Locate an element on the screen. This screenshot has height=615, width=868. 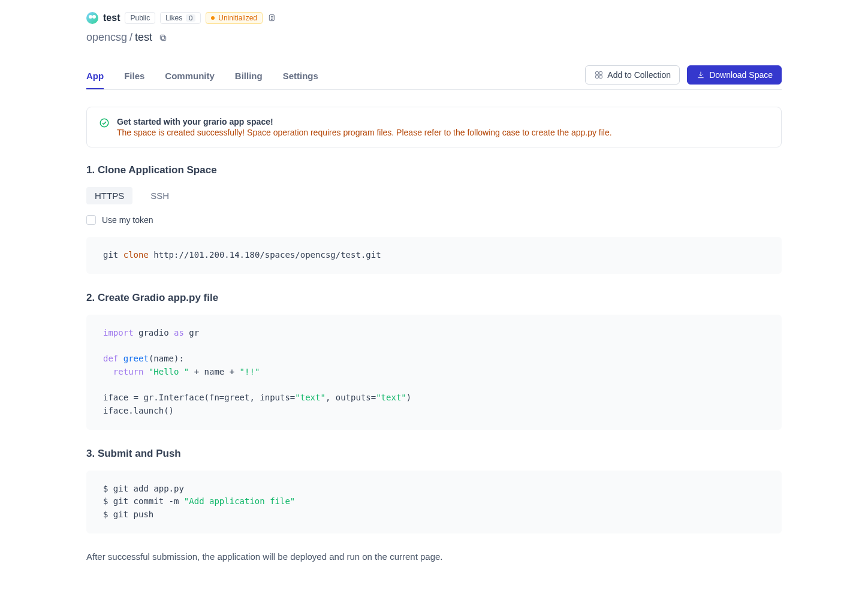
use-token-label: Use my token is located at coordinates (128, 220).